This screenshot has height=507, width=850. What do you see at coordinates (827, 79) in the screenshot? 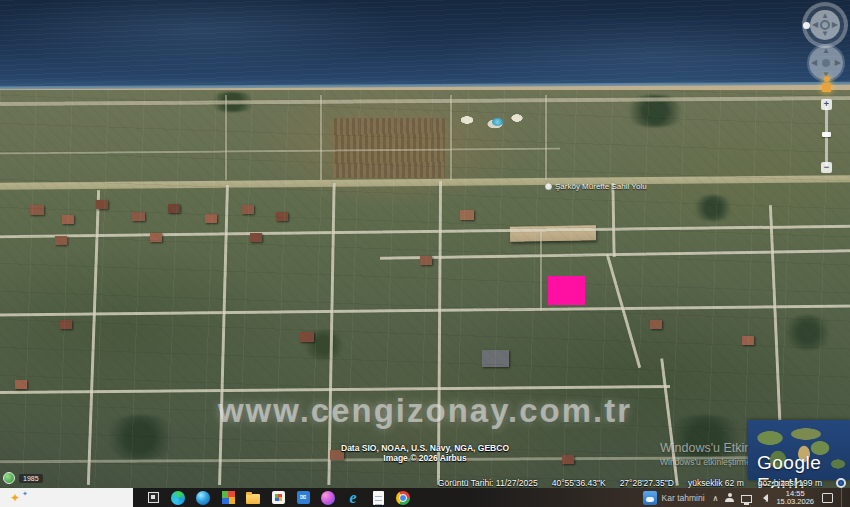
I see `pegman-head` at bounding box center [827, 79].